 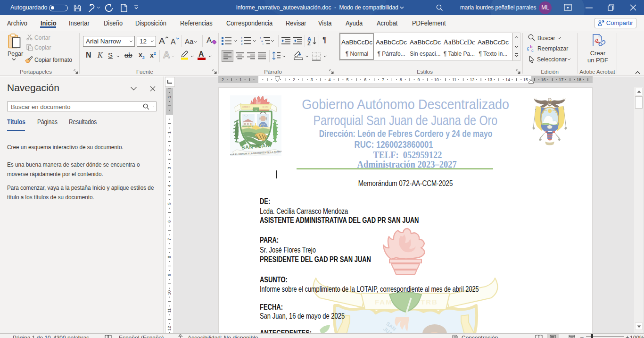 I want to click on svg-text: TRB, so click(x=429, y=302).